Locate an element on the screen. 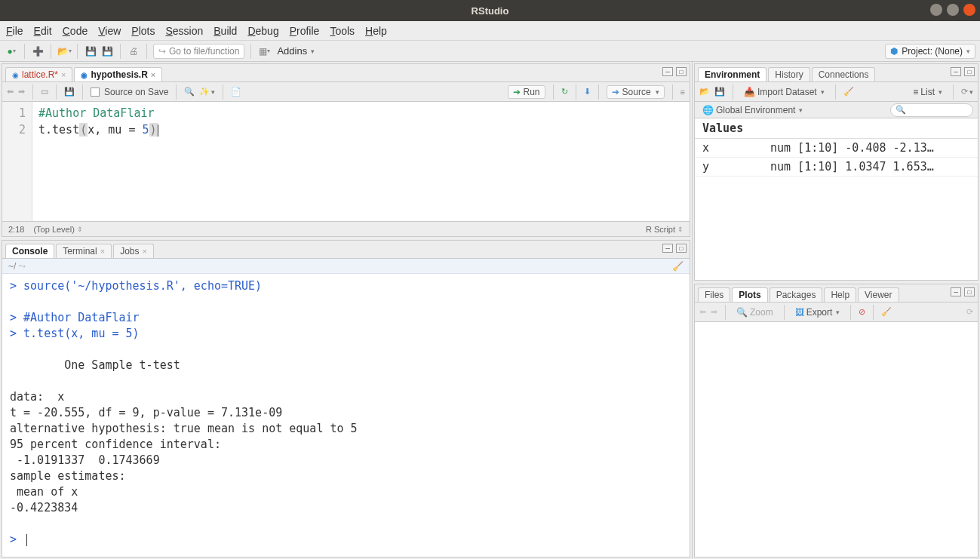  wand-icon: ✨ is located at coordinates (207, 92).